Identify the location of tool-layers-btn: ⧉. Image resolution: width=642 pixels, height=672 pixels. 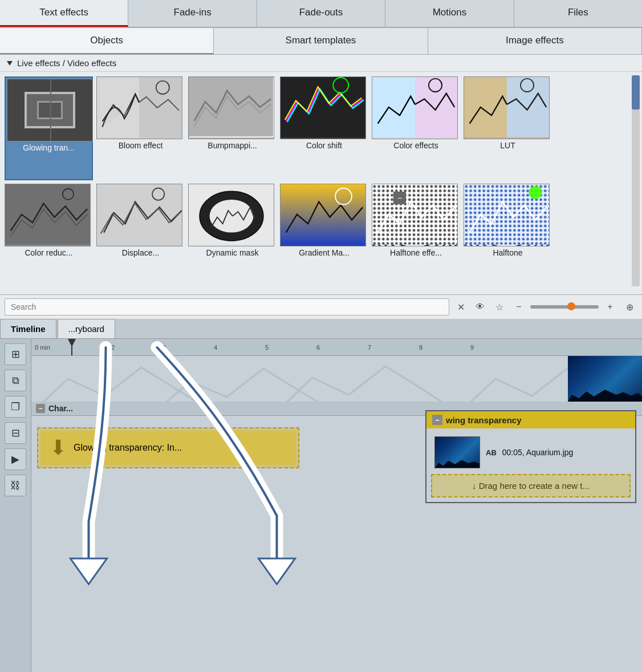
(15, 380).